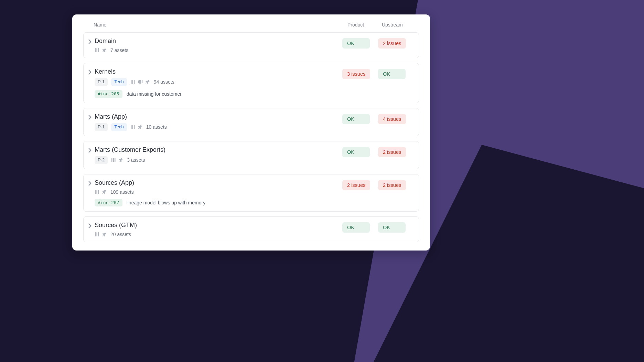 This screenshot has height=362, width=644. Describe the element at coordinates (109, 94) in the screenshot. I see `incident-tag: #inc-205` at that location.